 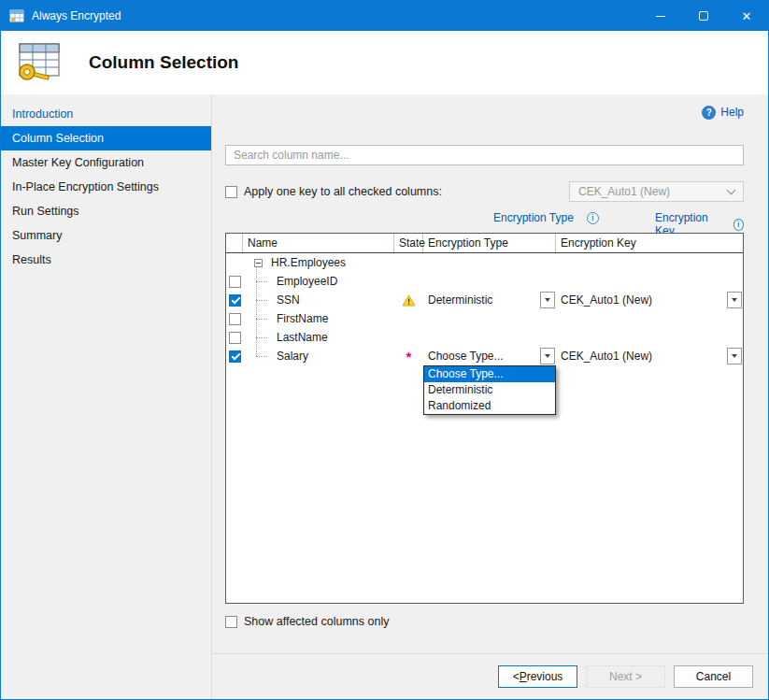 What do you see at coordinates (490, 391) in the screenshot?
I see `dropdown-option-deterministic: Deterministic` at bounding box center [490, 391].